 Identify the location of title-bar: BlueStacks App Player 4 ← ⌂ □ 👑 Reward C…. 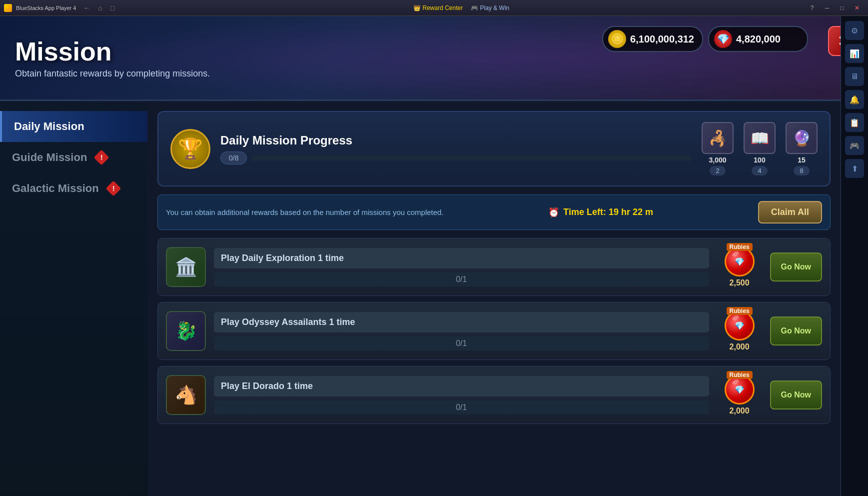
(434, 8).